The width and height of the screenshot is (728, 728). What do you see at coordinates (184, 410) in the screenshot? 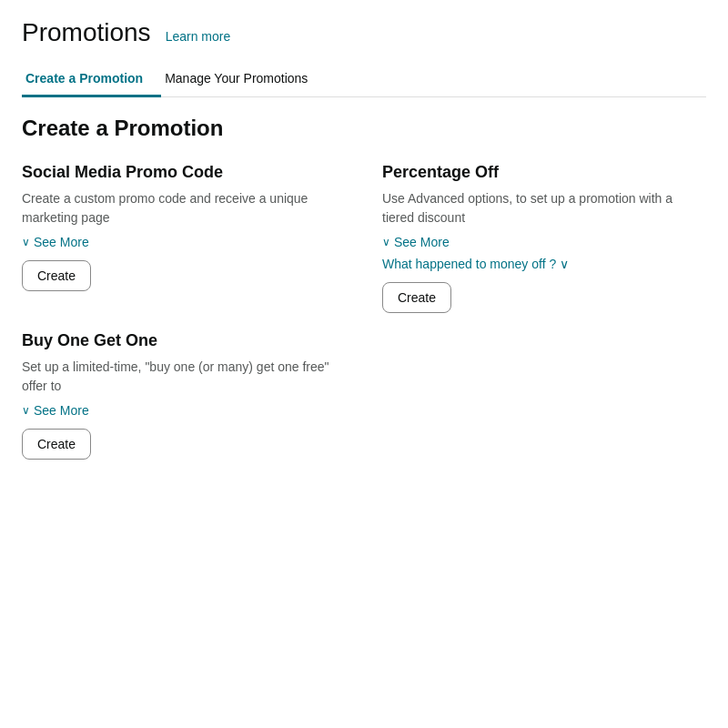
I see `see-more-link-bogo: ∨ See More` at bounding box center [184, 410].